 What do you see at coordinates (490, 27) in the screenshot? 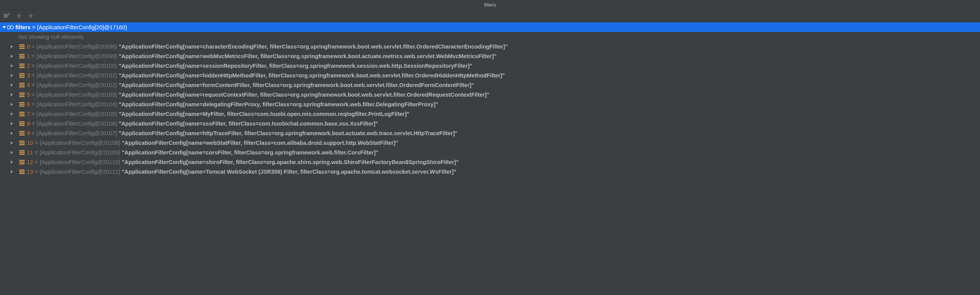
I see `tree-root-row: filters = {ApplicationFilterConfig[20]@1…` at bounding box center [490, 27].